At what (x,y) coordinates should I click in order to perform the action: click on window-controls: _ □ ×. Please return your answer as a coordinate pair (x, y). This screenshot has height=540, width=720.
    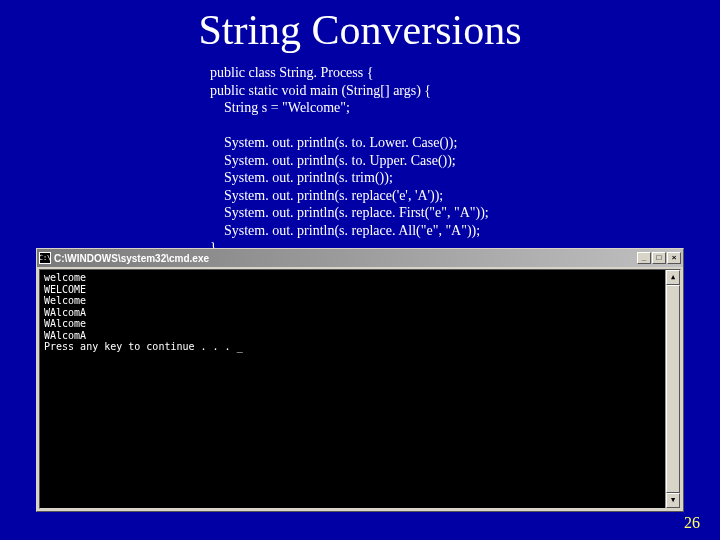
    Looking at the image, I should click on (659, 258).